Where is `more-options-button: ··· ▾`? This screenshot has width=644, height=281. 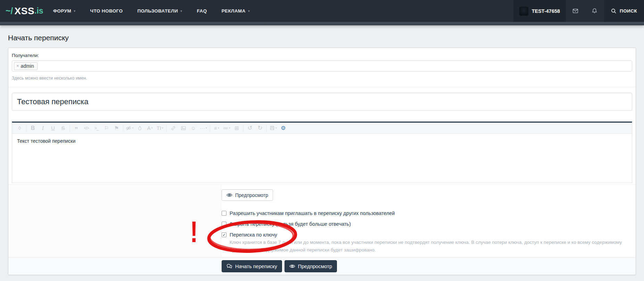
more-options-button: ··· ▾ is located at coordinates (204, 128).